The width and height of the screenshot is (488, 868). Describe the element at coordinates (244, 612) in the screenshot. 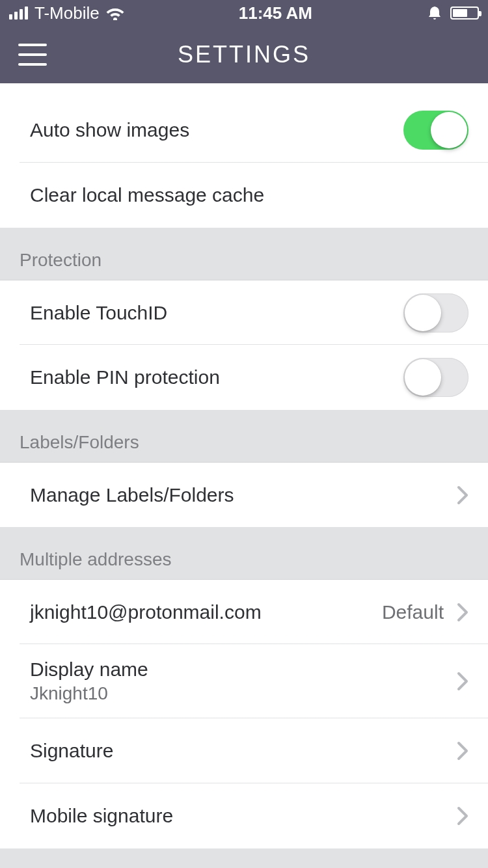

I see `row-address-default: jknight10@protonmail.com Default` at that location.